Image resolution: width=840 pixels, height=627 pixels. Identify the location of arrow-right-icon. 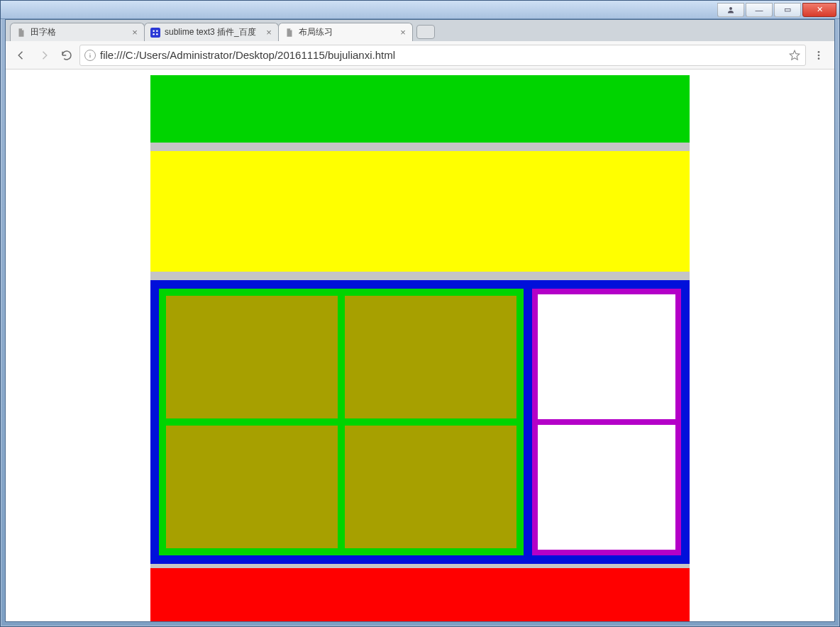
(44, 55).